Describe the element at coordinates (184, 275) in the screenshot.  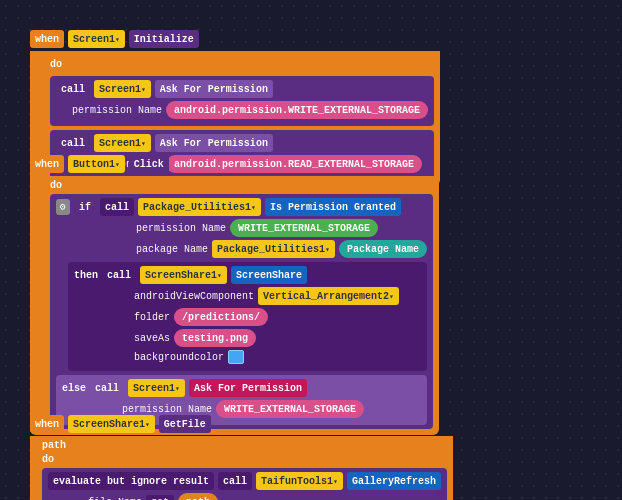
I see `screenshare-tag: ScreenShare1` at that location.